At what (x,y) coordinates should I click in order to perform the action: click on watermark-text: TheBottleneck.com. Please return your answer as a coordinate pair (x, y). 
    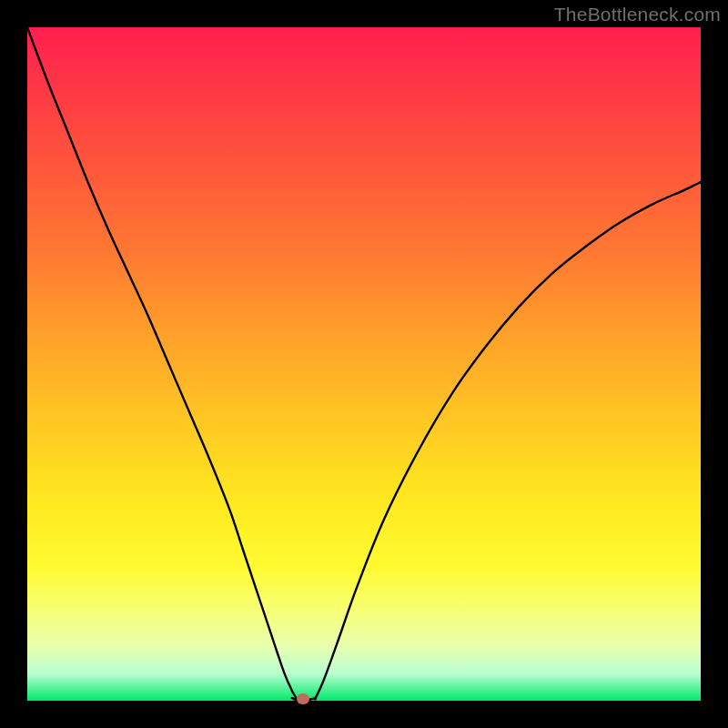
    Looking at the image, I should click on (637, 15).